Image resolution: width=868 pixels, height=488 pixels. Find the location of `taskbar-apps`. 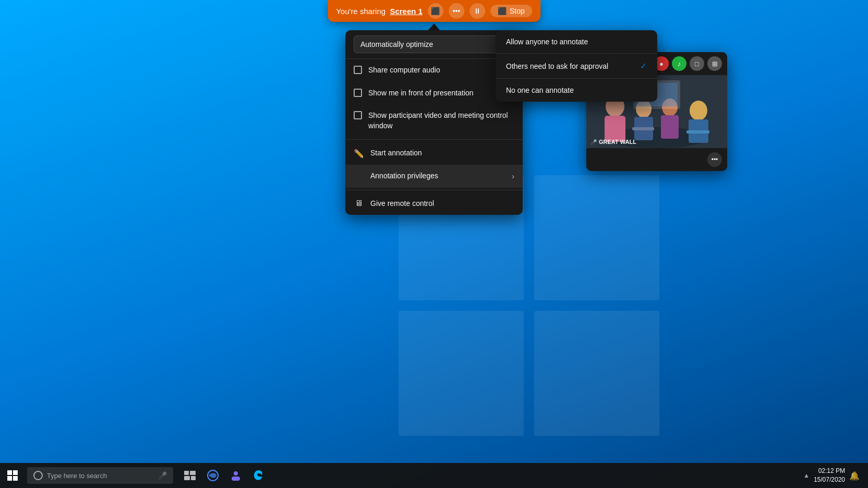

taskbar-apps is located at coordinates (224, 475).